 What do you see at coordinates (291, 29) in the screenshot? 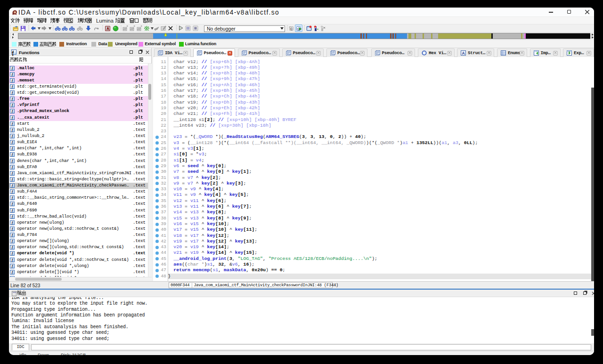
I see `svg-text: C` at bounding box center [291, 29].